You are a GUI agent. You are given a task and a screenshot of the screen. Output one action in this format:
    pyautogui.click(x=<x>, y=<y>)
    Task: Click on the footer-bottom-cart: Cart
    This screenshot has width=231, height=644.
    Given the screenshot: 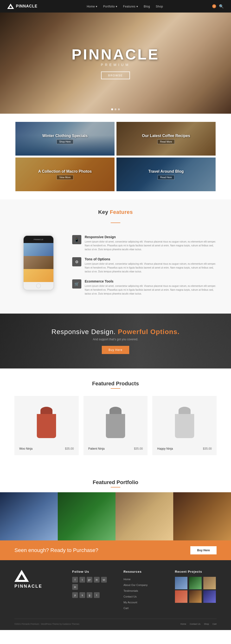 What is the action you would take?
    pyautogui.click(x=215, y=624)
    